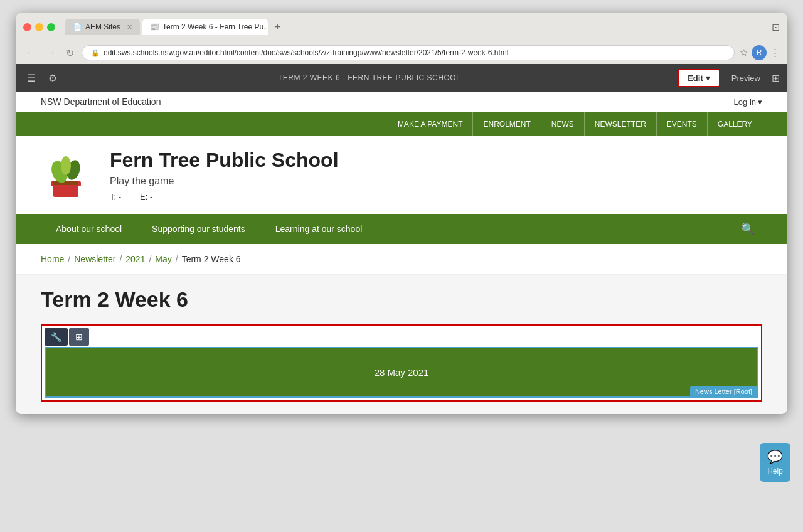 The image size is (803, 532). Describe the element at coordinates (103, 27) in the screenshot. I see `tab-label-aem: AEM Sites` at that location.